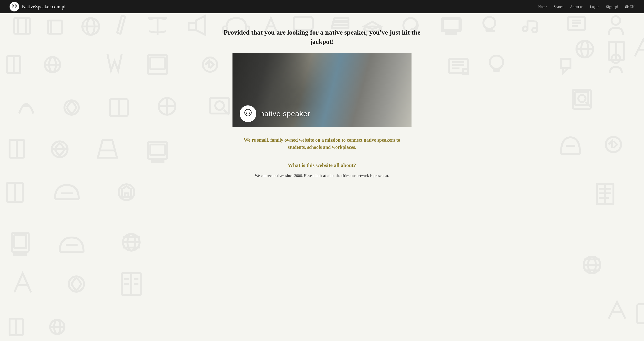  I want to click on overlay-brand-text: native speaker, so click(285, 114).